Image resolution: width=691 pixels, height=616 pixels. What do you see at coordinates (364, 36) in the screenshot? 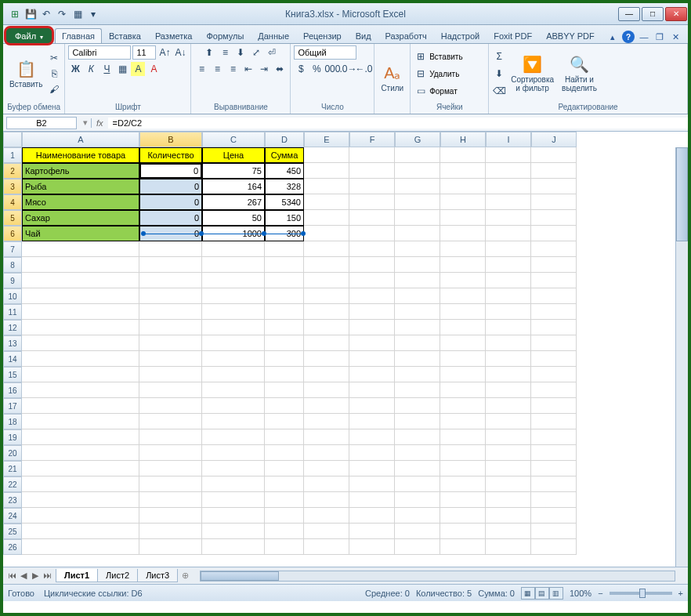
I see `tab-view: Вид` at bounding box center [364, 36].